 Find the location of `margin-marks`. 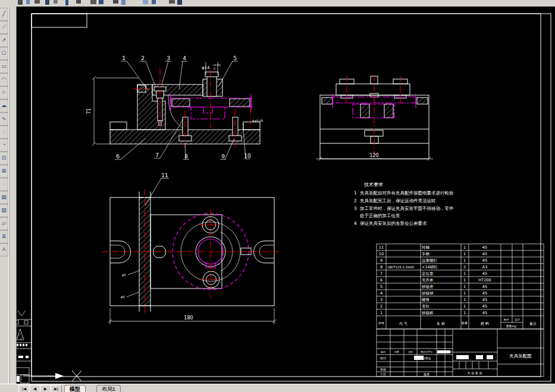

margin-marks is located at coordinates (24, 347).